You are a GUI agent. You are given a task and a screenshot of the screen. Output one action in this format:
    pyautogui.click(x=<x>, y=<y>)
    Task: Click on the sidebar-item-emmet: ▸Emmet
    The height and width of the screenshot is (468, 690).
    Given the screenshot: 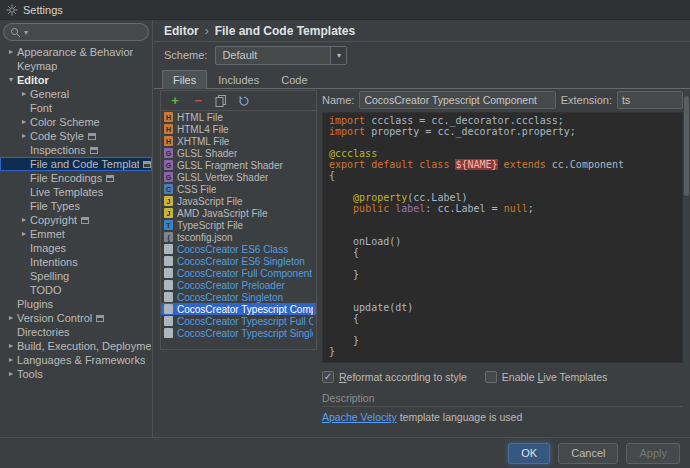 What is the action you would take?
    pyautogui.click(x=76, y=234)
    